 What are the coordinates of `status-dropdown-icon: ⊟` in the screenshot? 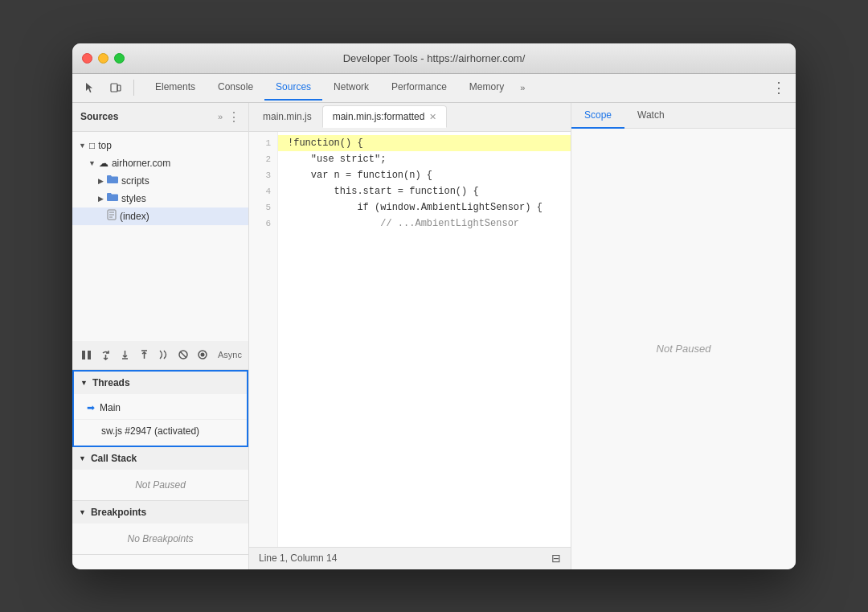 It's located at (556, 558).